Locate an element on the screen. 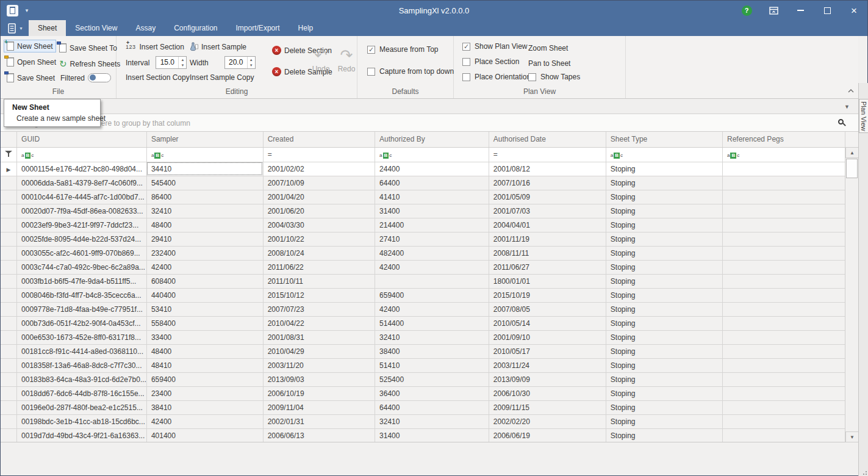  cell-authorized-by: 36400 is located at coordinates (432, 393).